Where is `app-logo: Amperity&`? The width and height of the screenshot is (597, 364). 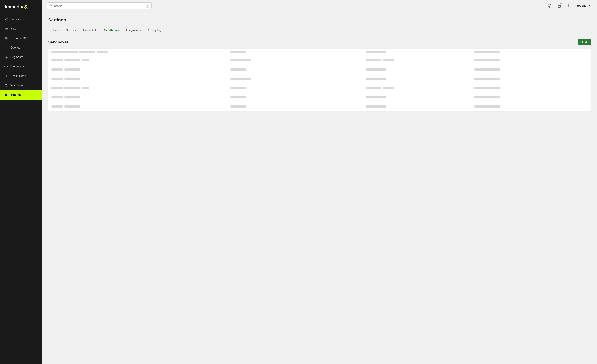
app-logo: Amperity& is located at coordinates (21, 7).